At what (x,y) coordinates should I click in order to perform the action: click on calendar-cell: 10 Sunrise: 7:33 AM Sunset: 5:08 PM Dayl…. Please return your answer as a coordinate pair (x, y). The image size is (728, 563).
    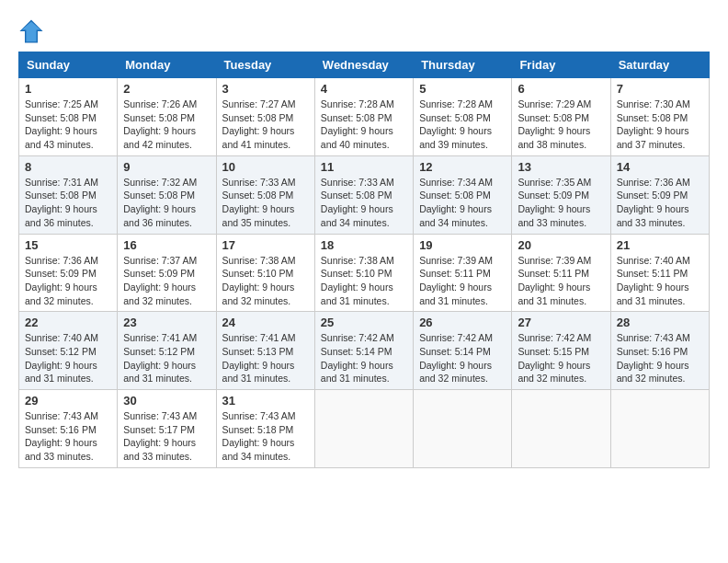
    Looking at the image, I should click on (265, 195).